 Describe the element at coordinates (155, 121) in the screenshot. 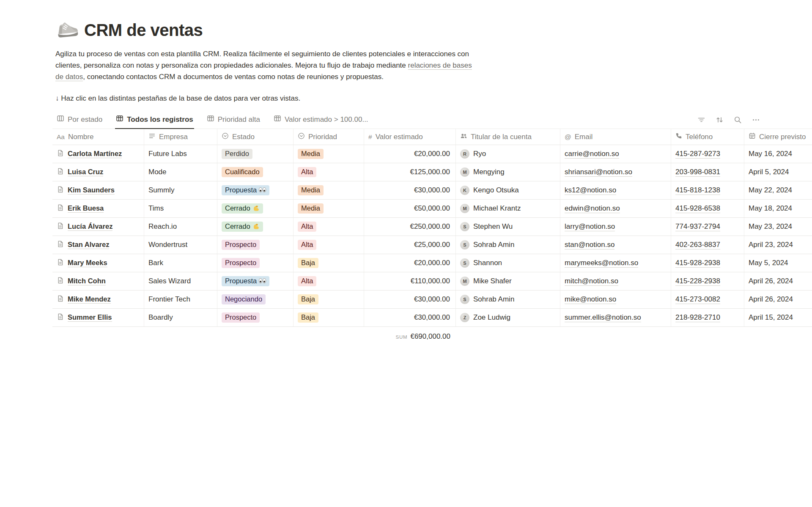

I see `tab-todos-los-registros: Todos los registros` at that location.